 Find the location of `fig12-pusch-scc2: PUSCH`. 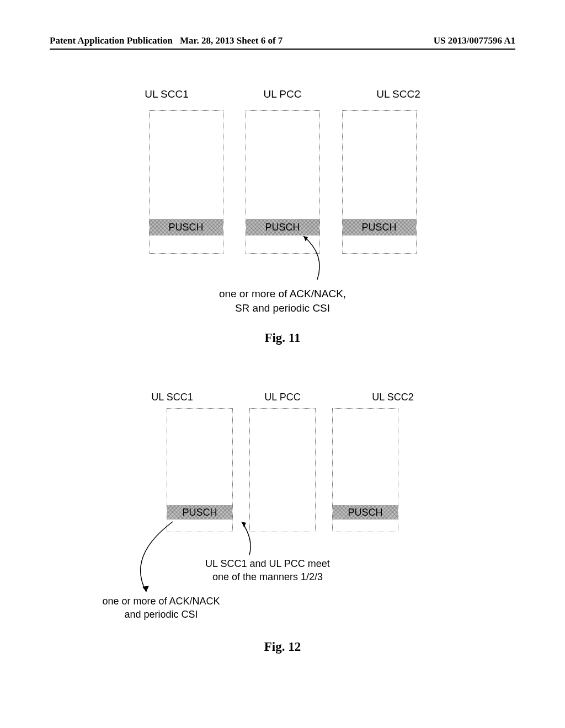

fig12-pusch-scc2: PUSCH is located at coordinates (365, 512).